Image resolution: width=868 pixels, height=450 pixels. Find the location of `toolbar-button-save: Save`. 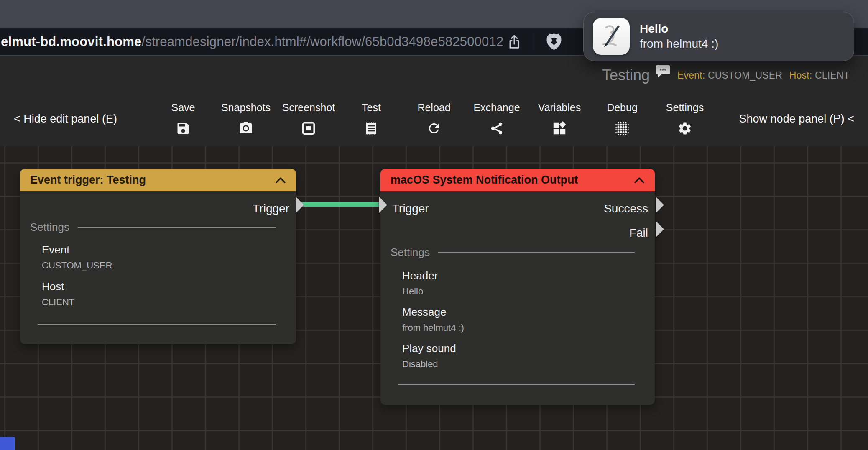

toolbar-button-save: Save is located at coordinates (183, 113).